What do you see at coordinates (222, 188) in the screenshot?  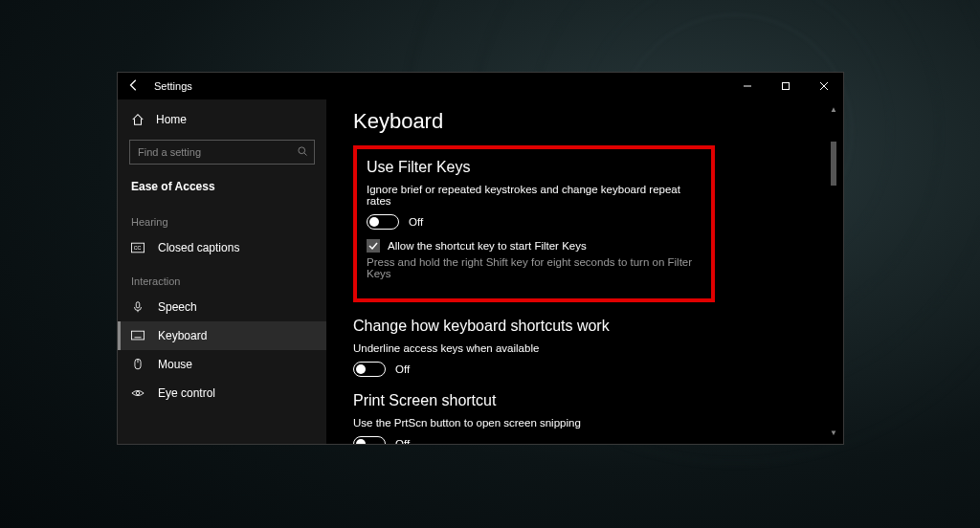 I see `category-title: Ease of Access` at bounding box center [222, 188].